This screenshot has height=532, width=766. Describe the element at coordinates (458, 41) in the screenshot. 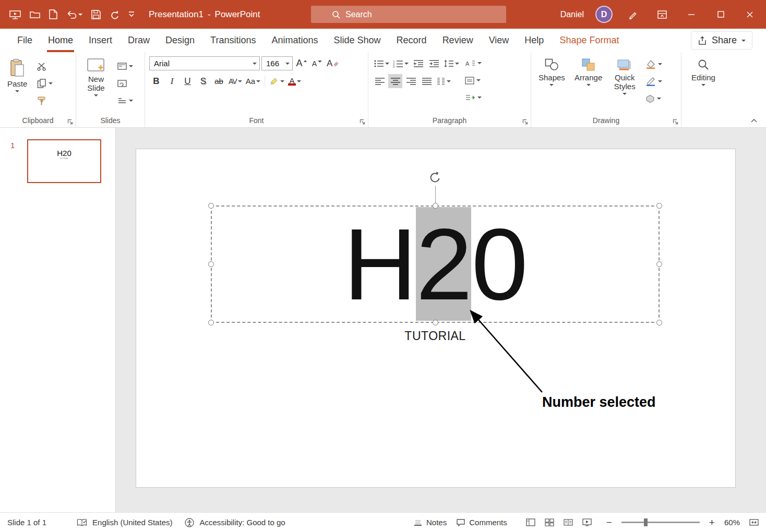

I see `tab-review: Review` at that location.